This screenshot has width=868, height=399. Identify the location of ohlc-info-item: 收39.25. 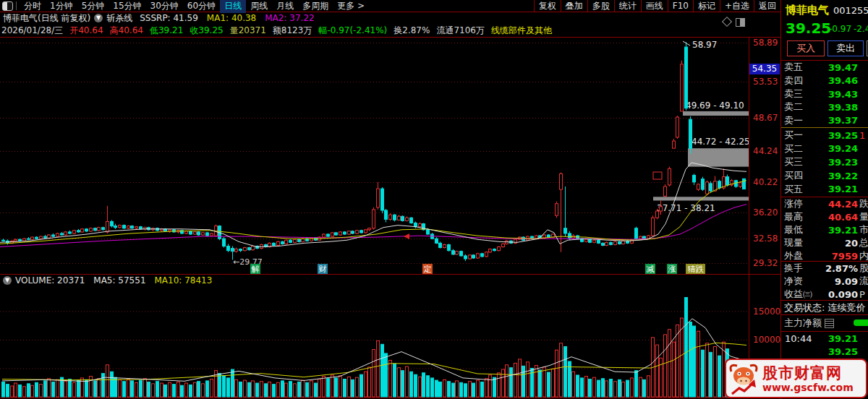
(206, 30).